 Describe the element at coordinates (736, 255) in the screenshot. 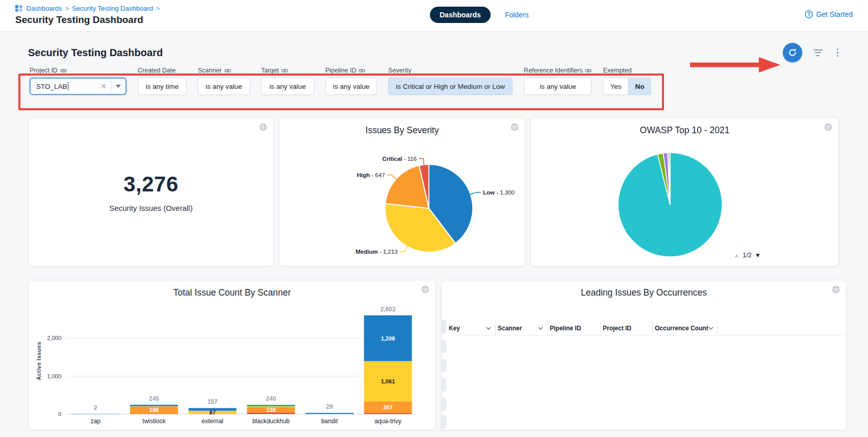

I see `page-up-icon: ▲` at that location.